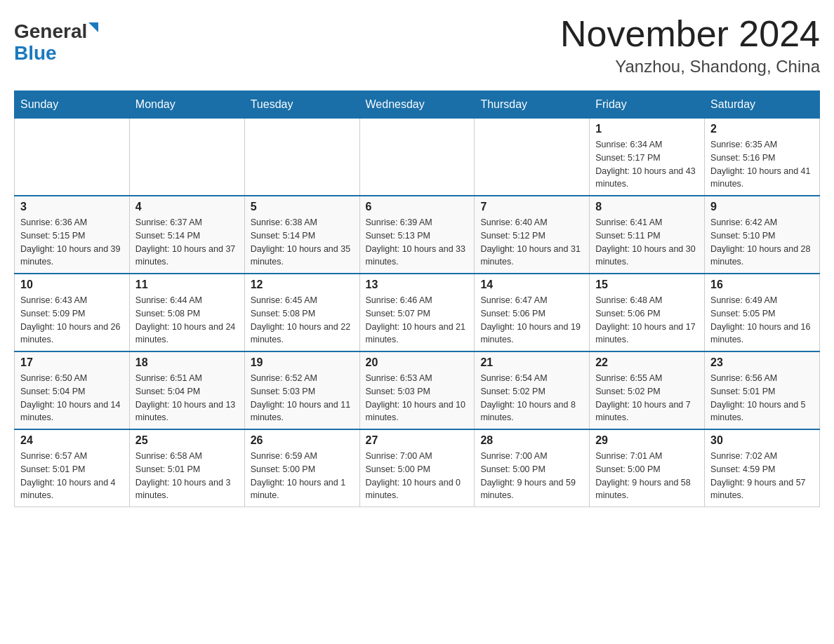 The height and width of the screenshot is (644, 834). What do you see at coordinates (56, 53) in the screenshot?
I see `logo-blue-text: Blue` at bounding box center [56, 53].